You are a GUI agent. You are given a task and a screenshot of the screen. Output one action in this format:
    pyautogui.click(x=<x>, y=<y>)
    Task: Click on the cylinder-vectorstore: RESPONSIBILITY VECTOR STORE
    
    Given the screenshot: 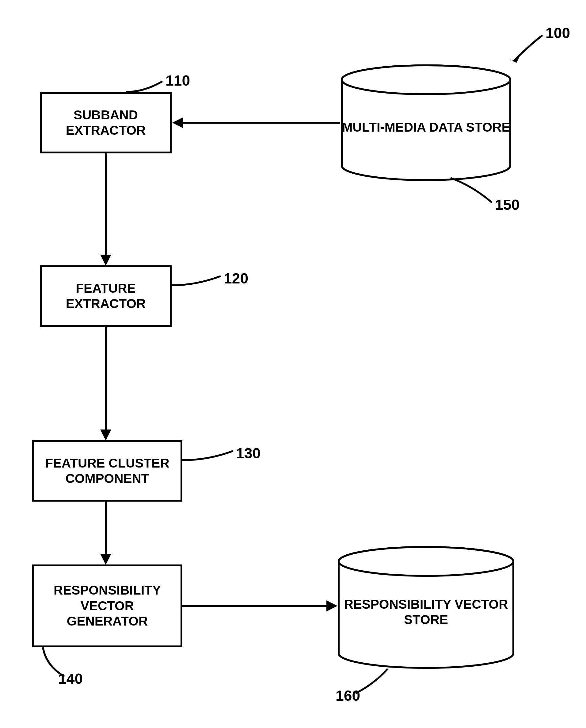 What is the action you would take?
    pyautogui.click(x=426, y=607)
    